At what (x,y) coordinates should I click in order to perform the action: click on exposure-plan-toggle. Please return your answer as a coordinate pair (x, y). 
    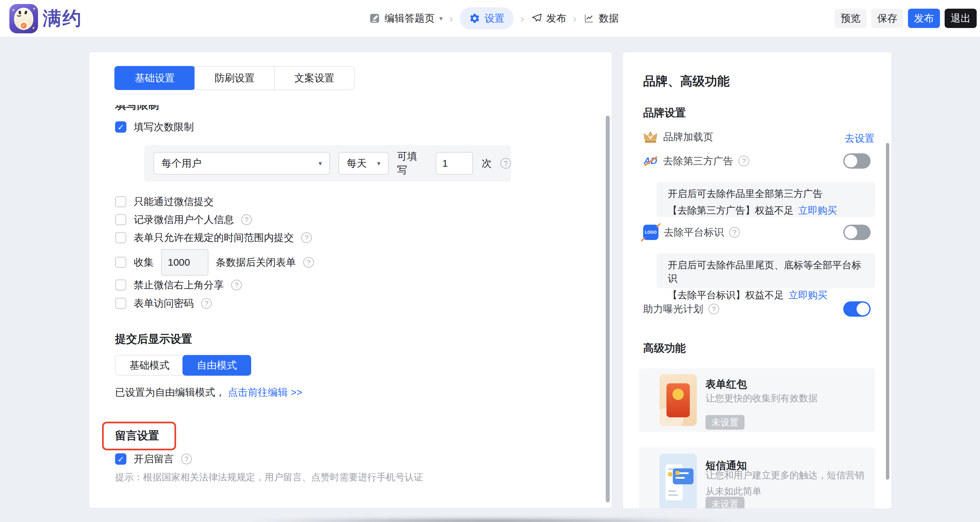
    Looking at the image, I should click on (857, 309).